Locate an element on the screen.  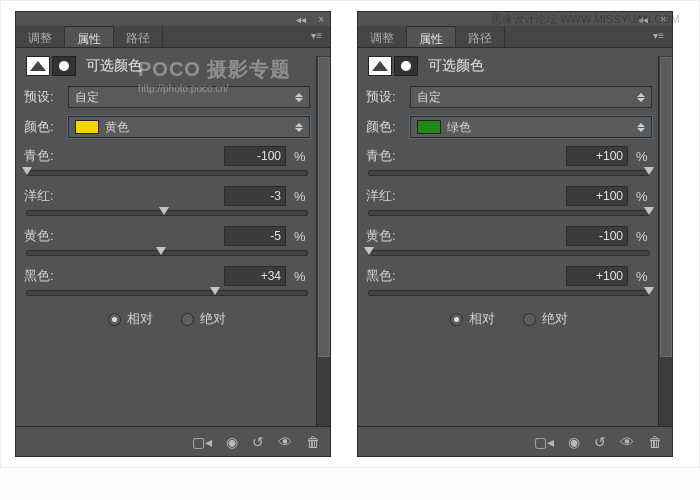
preset-dropdown: 自定 is located at coordinates (531, 97).